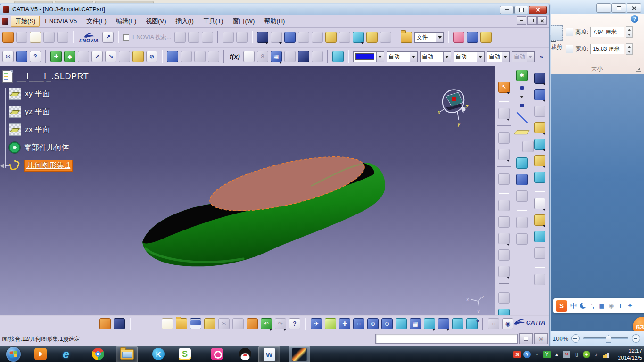 This screenshot has width=644, height=362. What do you see at coordinates (521, 21) in the screenshot?
I see `mdi-minimize-button` at bounding box center [521, 21].